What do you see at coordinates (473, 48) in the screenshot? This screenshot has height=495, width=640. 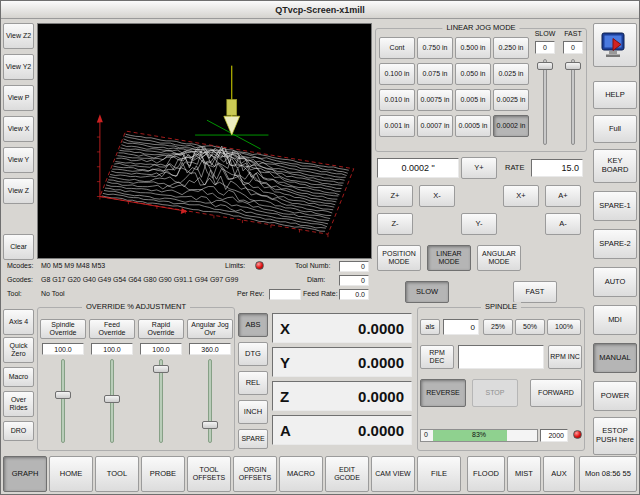 I see `jog-increment-button: 0.500 in` at bounding box center [473, 48].